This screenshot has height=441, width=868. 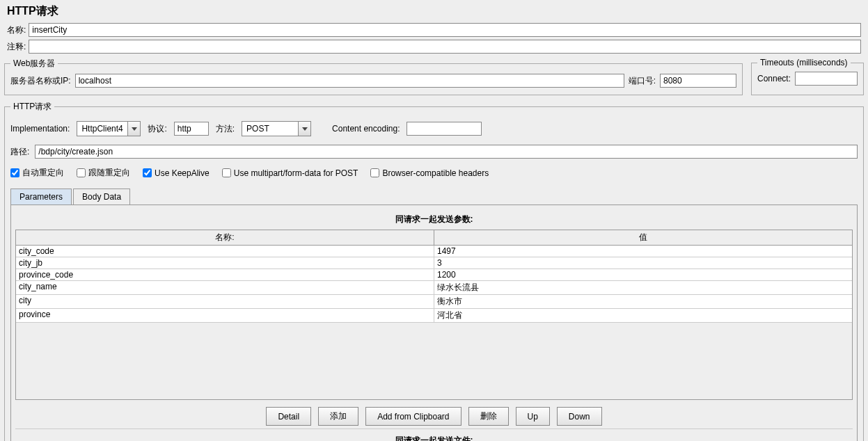 What do you see at coordinates (40, 129) in the screenshot?
I see `impl-label: Implementation:` at bounding box center [40, 129].